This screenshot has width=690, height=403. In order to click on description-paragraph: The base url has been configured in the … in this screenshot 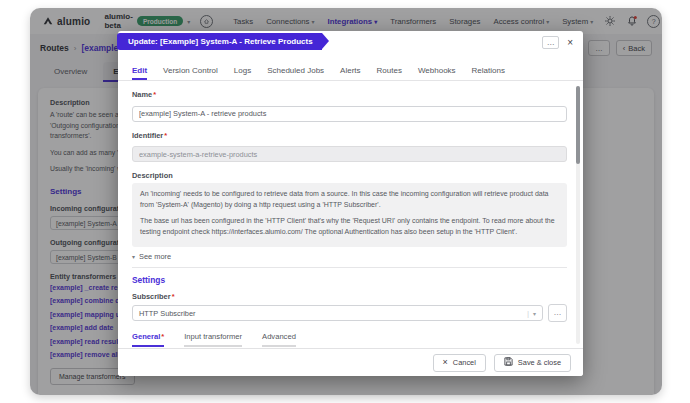, I will do `click(350, 226)`.